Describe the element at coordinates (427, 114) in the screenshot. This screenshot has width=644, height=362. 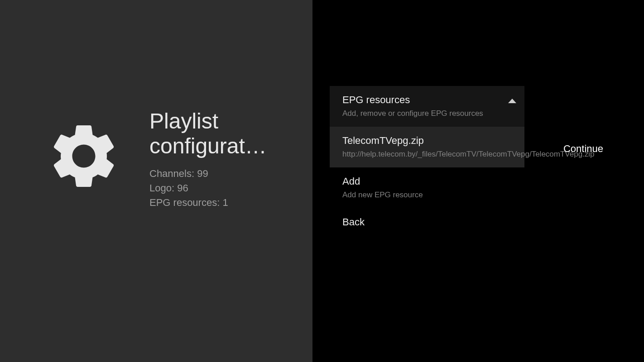
I see `menu-header-subtitle: Add, remove or configure EPG resources` at that location.